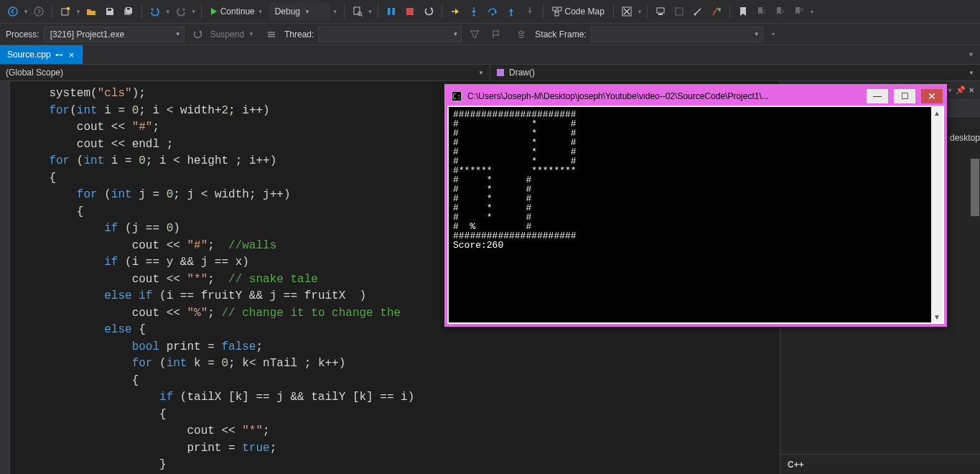  What do you see at coordinates (429, 11) in the screenshot?
I see `restart-button` at bounding box center [429, 11].